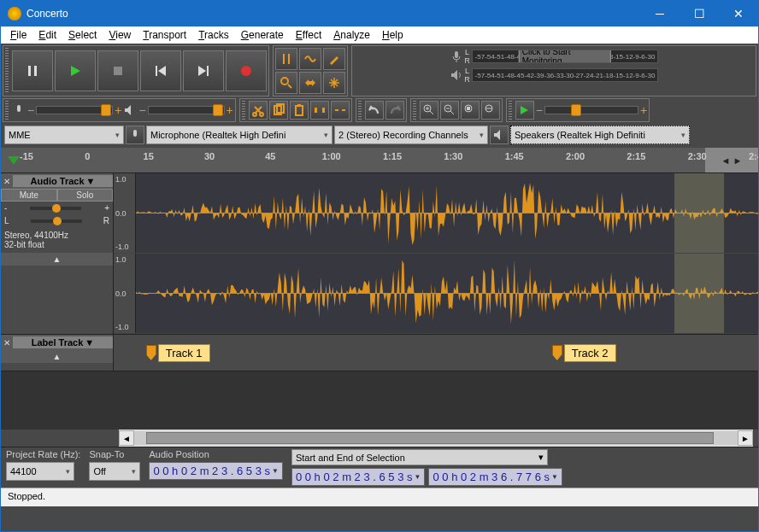  What do you see at coordinates (258, 110) in the screenshot?
I see `cut-button` at bounding box center [258, 110].